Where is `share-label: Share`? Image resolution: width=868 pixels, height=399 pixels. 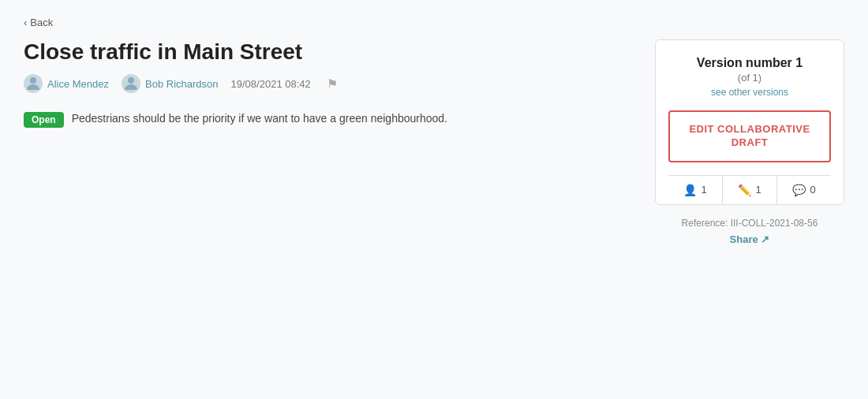
share-label: Share is located at coordinates (744, 240).